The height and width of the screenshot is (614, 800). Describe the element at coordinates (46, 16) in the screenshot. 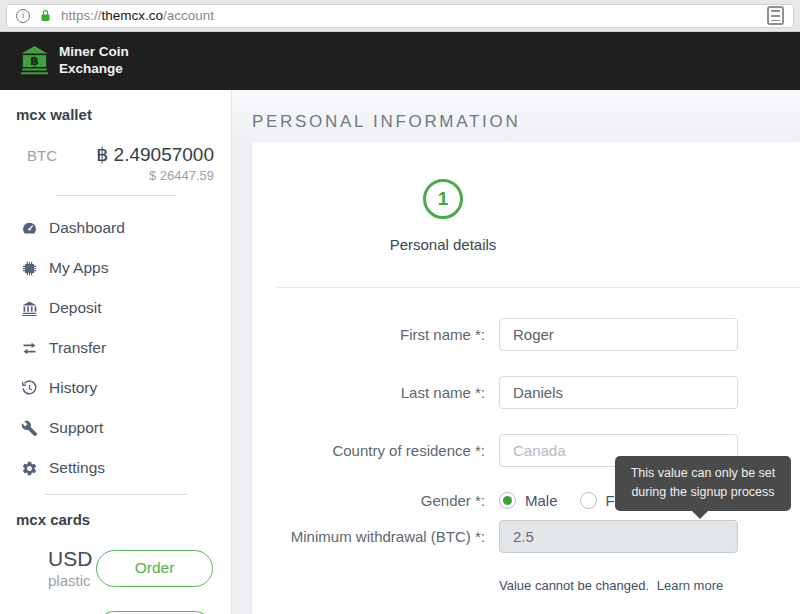

I see `secure-lock-icon` at that location.